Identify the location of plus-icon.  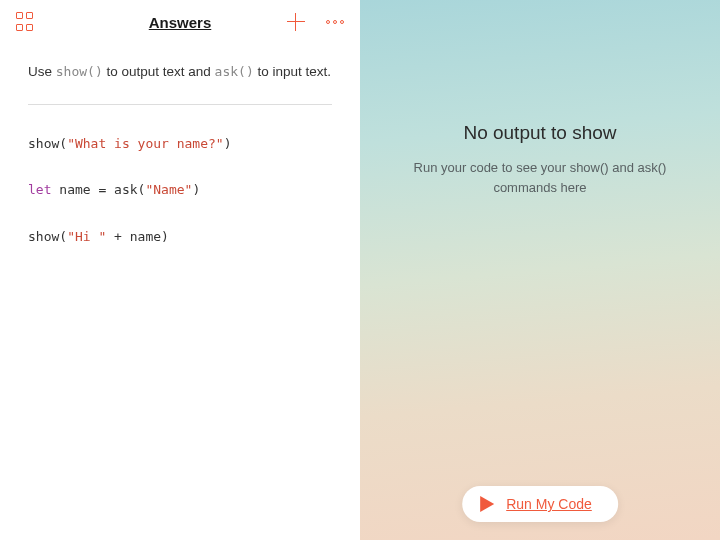
(296, 22).